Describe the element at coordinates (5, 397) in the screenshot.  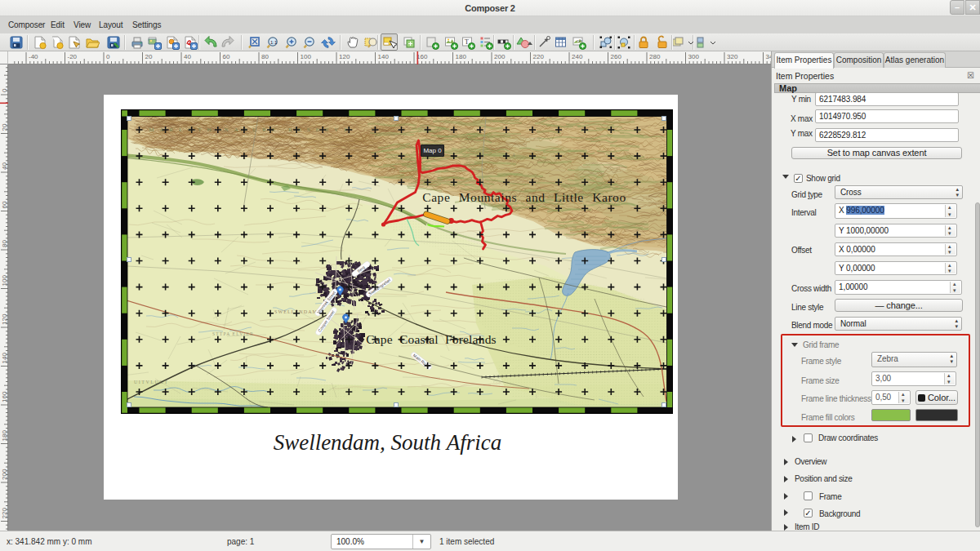
I see `svg-text: 160` at that location.